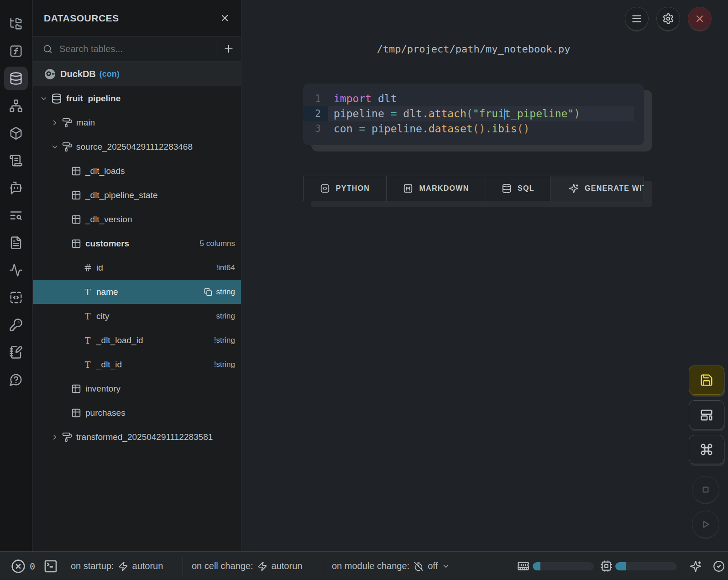 This screenshot has width=728, height=580. What do you see at coordinates (436, 188) in the screenshot?
I see `add-cell-markdown-button: MARKDOWN` at bounding box center [436, 188].